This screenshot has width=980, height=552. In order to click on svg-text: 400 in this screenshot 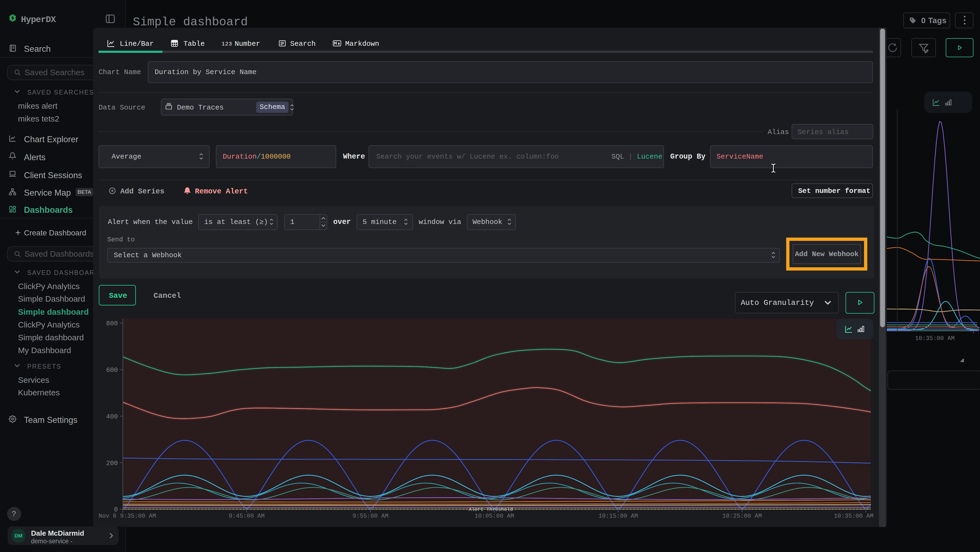, I will do `click(112, 416)`.